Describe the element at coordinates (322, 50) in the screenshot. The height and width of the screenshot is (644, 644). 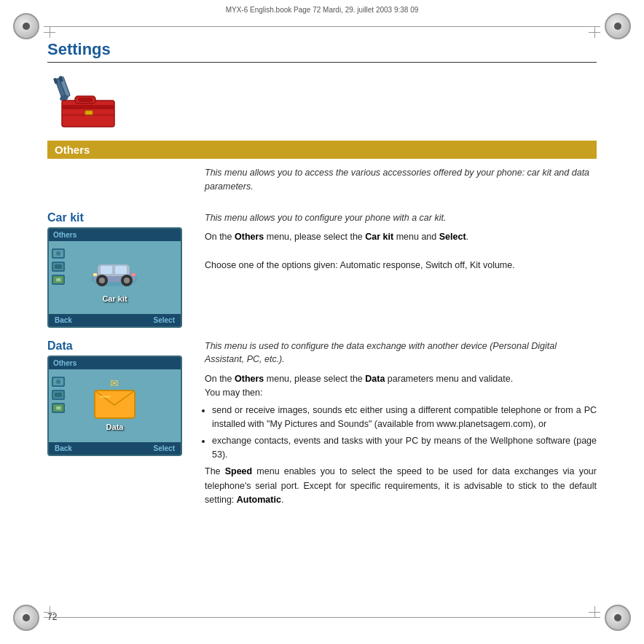
I see `page-title: Settings` at that location.